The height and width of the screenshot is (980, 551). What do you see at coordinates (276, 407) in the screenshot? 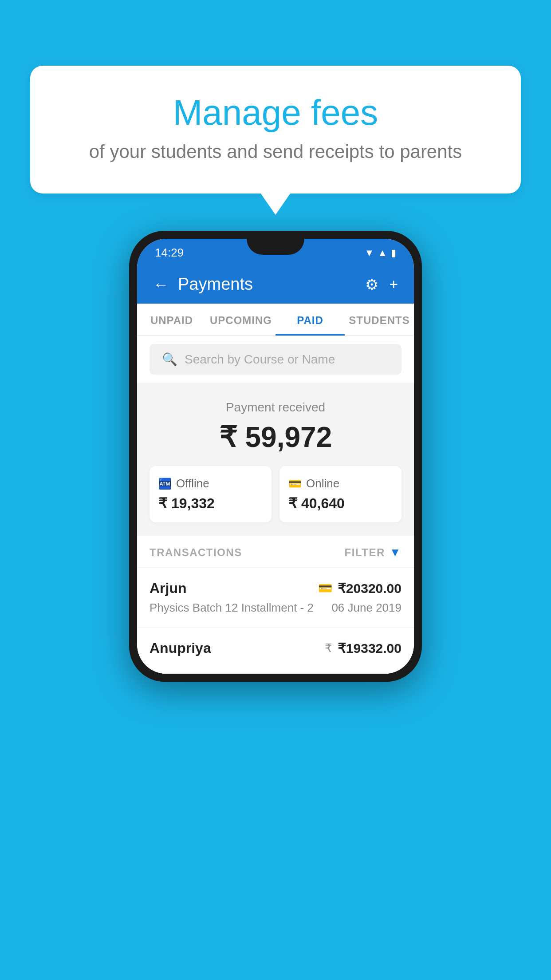
I see `payment-received-label: Payment received` at bounding box center [276, 407].